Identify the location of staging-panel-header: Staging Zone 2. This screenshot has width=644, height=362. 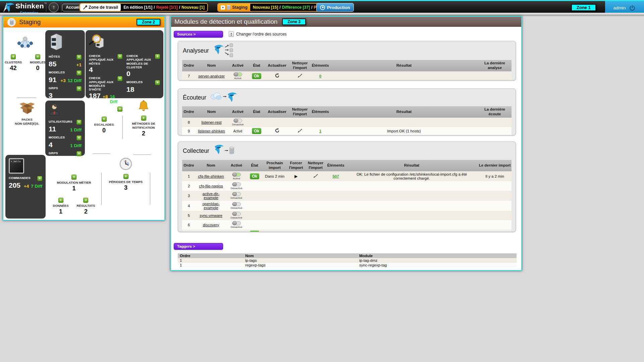
(84, 22).